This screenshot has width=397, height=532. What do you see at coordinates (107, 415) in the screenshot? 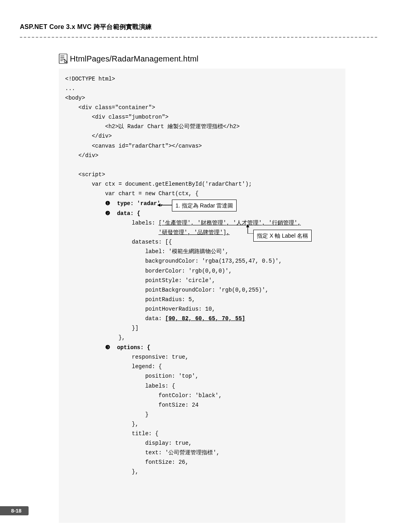
I see `code-line: }` at bounding box center [107, 415].